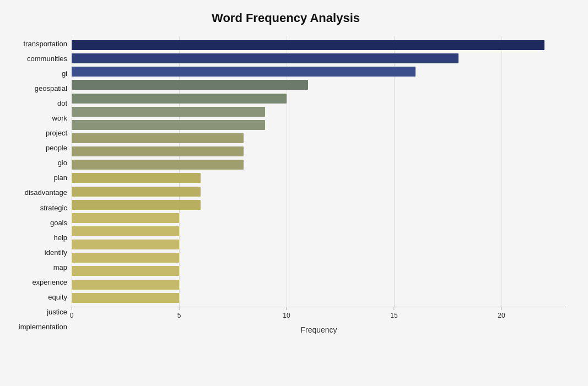 This screenshot has width=588, height=386. What do you see at coordinates (54, 208) in the screenshot?
I see `y-label: strategic` at bounding box center [54, 208].